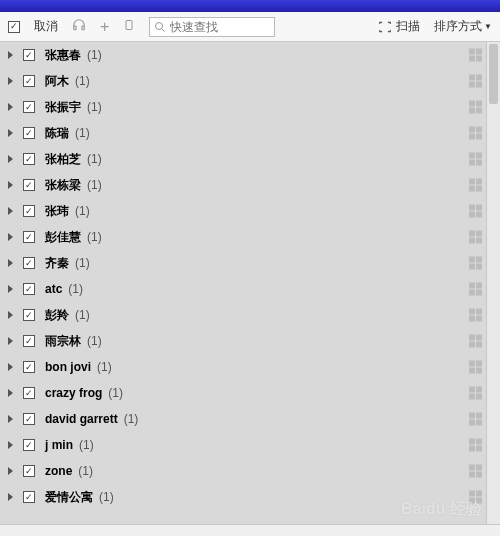 Image resolution: width=500 pixels, height=536 pixels. What do you see at coordinates (250, 263) in the screenshot?
I see `list-item: ✓齐秦(1)` at bounding box center [250, 263].